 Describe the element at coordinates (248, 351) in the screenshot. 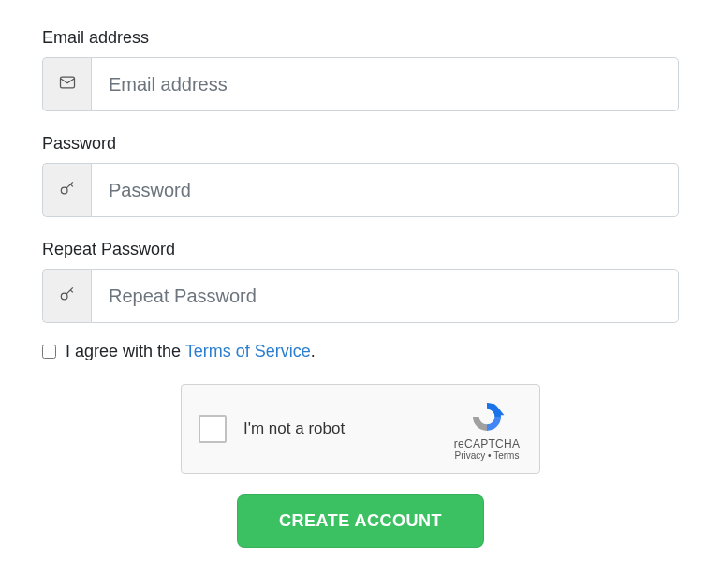

I see `terms-link: Terms of Service` at that location.